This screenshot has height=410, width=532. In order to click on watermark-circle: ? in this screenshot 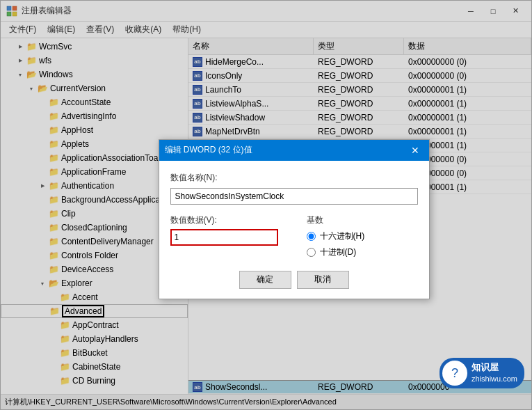, I will do `click(455, 373)`.